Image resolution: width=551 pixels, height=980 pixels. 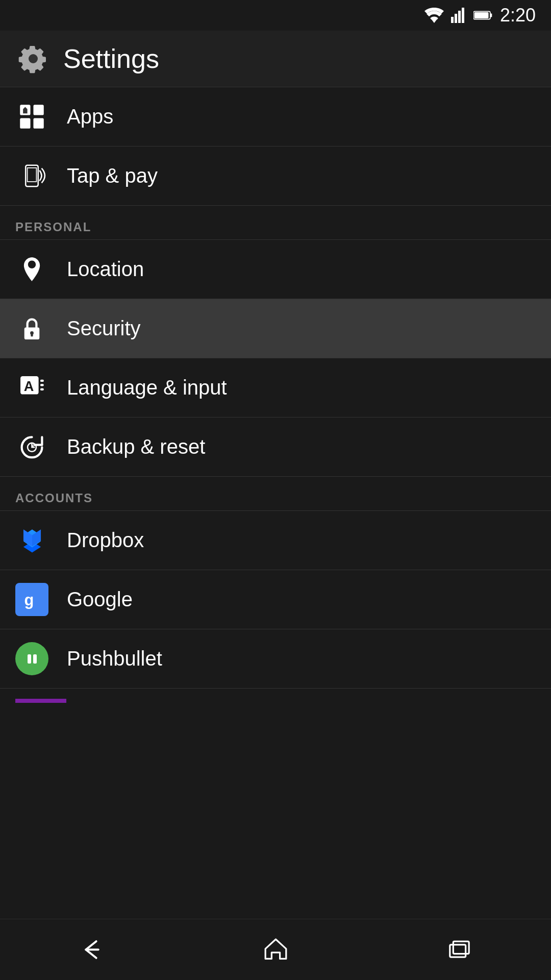 What do you see at coordinates (41, 701) in the screenshot?
I see `partial-bar` at bounding box center [41, 701].